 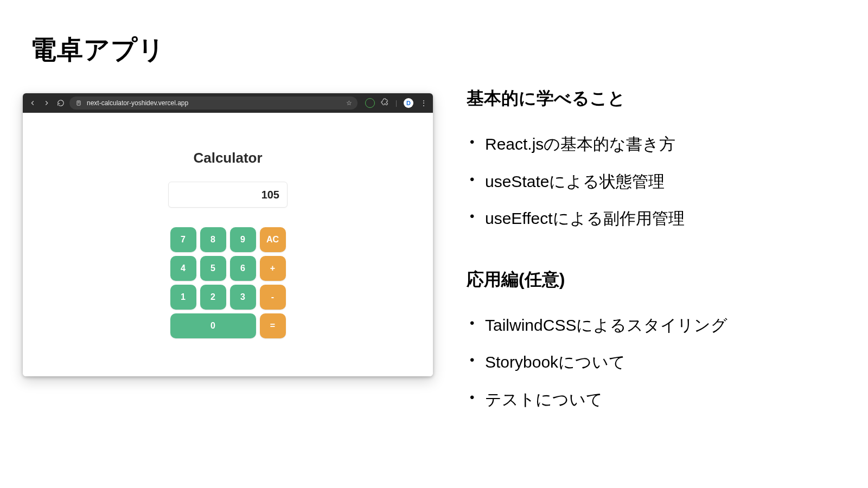 I want to click on browser-toolbar: next-calculator-yoshidev.vercel.app ☆ | …, so click(x=228, y=103).